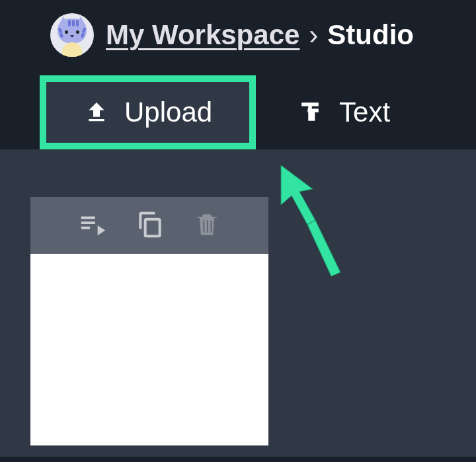 The width and height of the screenshot is (476, 462). What do you see at coordinates (97, 112) in the screenshot?
I see `upload-icon` at bounding box center [97, 112].